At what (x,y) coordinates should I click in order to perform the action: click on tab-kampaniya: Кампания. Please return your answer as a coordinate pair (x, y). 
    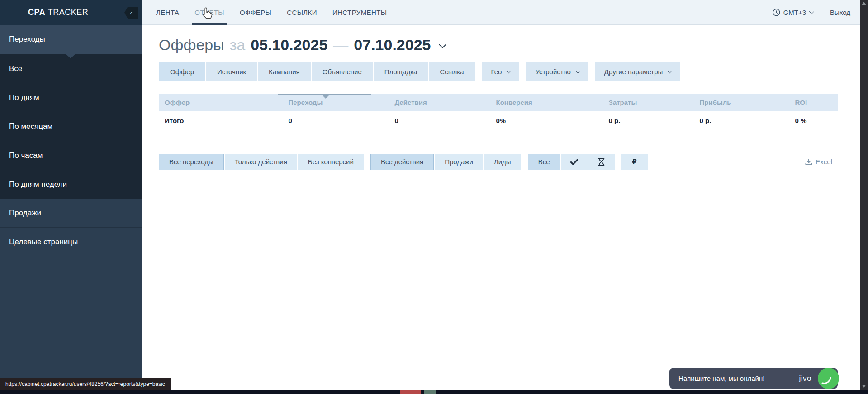
    Looking at the image, I should click on (284, 71).